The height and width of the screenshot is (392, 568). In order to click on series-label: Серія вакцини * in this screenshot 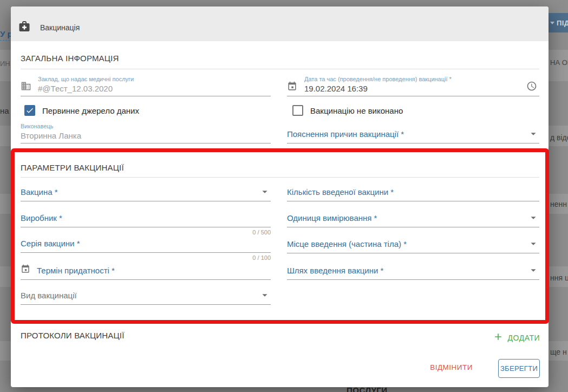, I will do `click(50, 244)`.